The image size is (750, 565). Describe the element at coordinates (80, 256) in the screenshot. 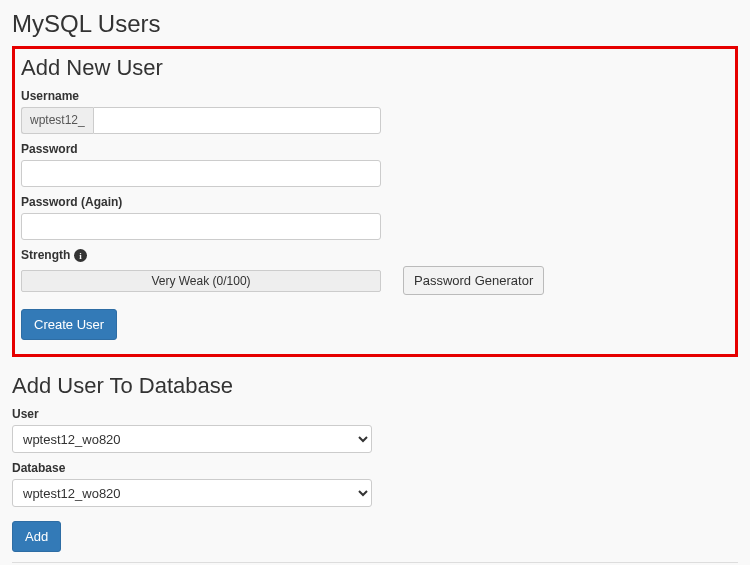

I see `info-icon: i` at that location.